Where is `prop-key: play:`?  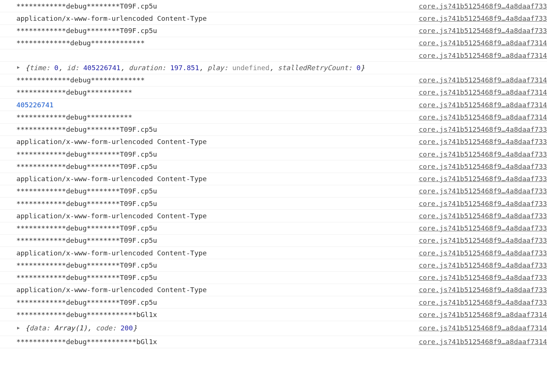 prop-key: play: is located at coordinates (218, 68).